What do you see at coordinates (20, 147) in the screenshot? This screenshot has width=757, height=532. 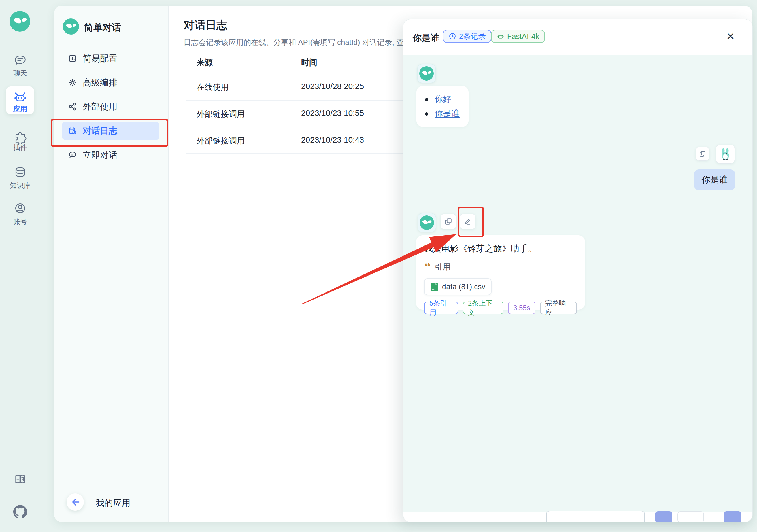 I see `rail-item-plugins-label: 插件` at bounding box center [20, 147].